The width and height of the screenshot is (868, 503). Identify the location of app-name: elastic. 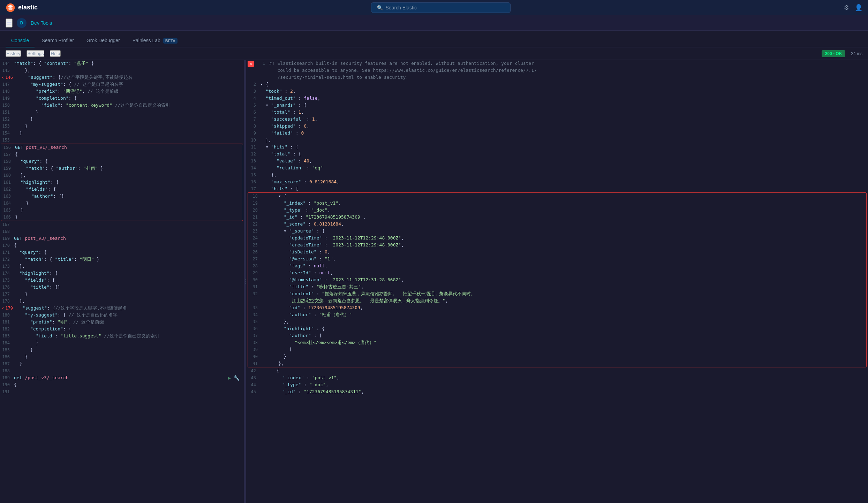
(28, 8).